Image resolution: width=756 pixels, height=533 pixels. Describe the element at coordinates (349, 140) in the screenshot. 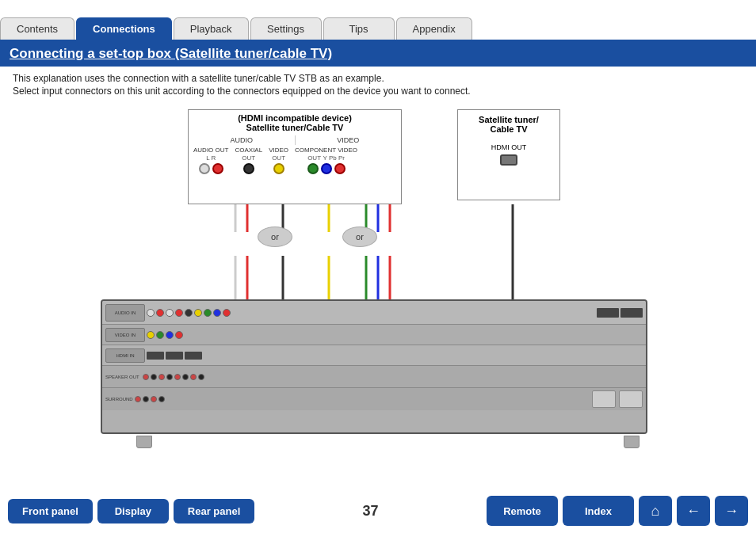

I see `video-section-label: VIDEO` at that location.